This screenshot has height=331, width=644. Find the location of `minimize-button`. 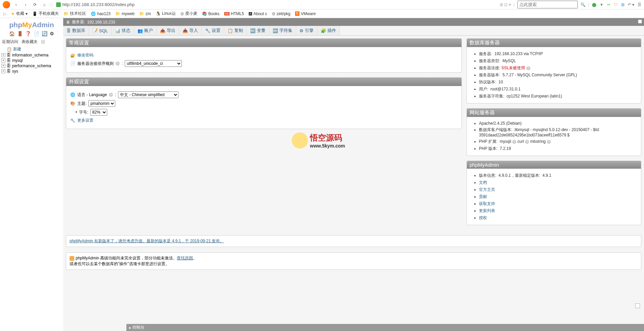

minimize-button is located at coordinates (638, 306).